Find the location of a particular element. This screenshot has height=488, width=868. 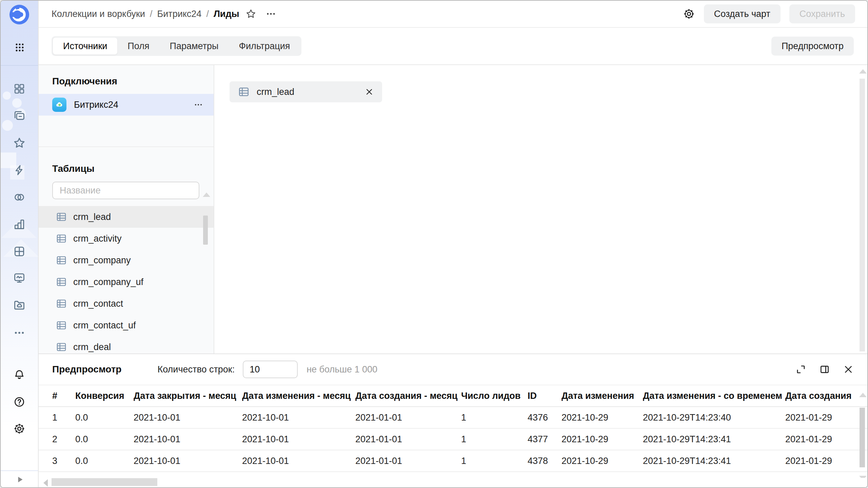

notifications-bell-icon is located at coordinates (19, 375).